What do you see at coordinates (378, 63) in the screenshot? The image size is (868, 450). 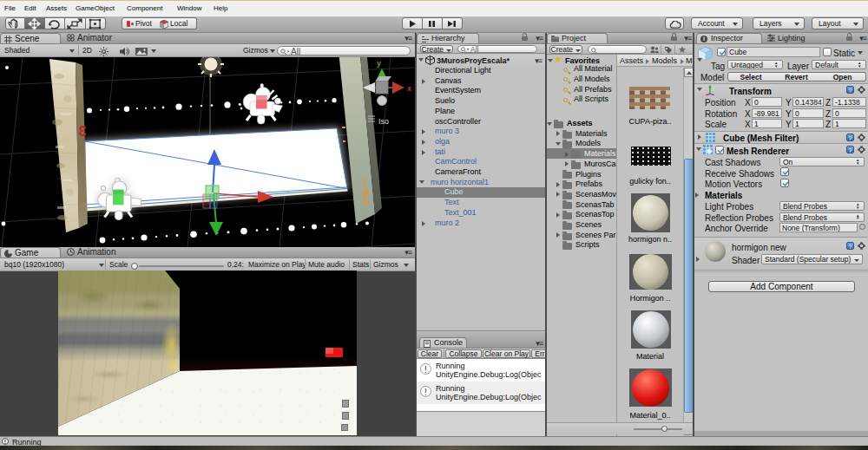 I see `svg-text: y` at bounding box center [378, 63].